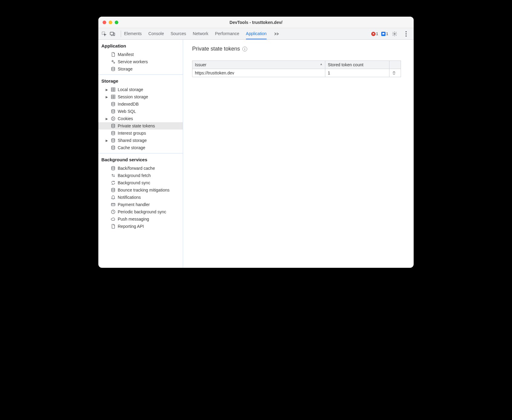  What do you see at coordinates (133, 219) in the screenshot?
I see `sidebar-item-label: Push messaging` at bounding box center [133, 219].